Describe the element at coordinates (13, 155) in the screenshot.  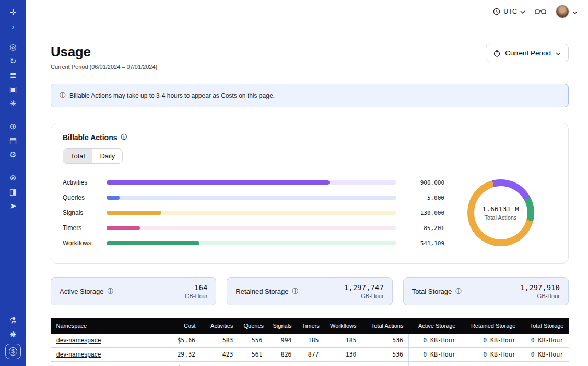
I see `settings-gear-icon: ⚙` at that location.